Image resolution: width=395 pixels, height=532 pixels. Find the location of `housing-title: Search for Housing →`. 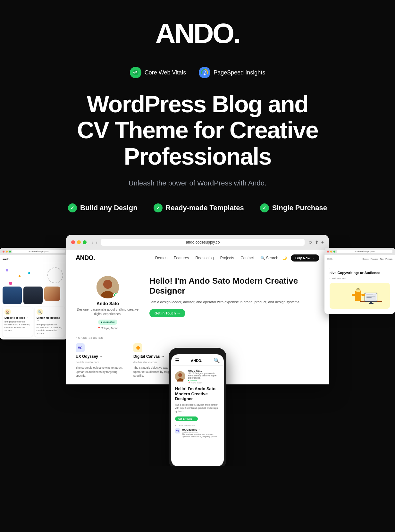

housing-title: Search for Housing → is located at coordinates (50, 319).